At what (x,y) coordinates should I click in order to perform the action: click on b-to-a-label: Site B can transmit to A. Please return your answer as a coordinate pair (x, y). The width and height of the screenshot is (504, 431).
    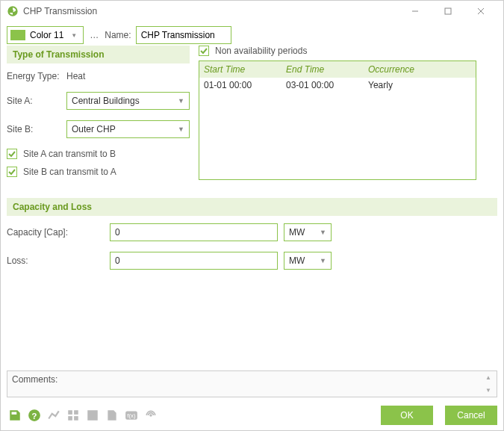
    Looking at the image, I should click on (70, 172).